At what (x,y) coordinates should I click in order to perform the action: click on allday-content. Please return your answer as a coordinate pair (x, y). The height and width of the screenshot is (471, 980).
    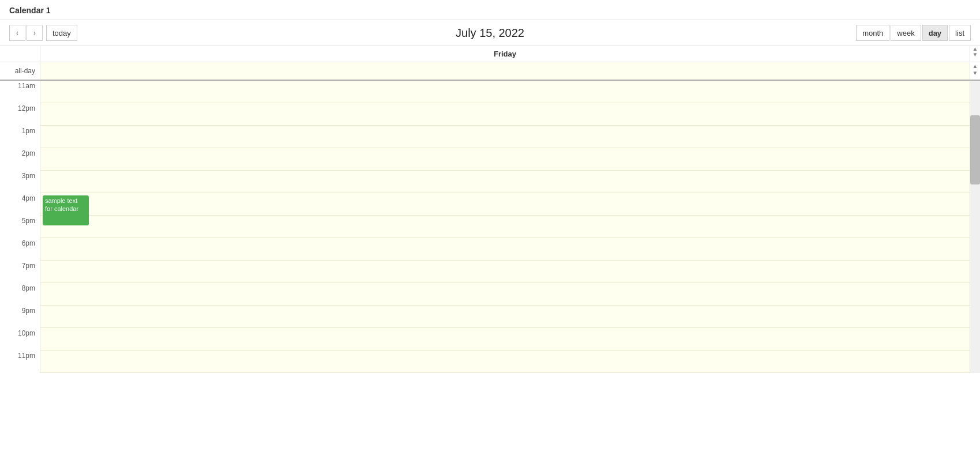
    Looking at the image, I should click on (505, 71).